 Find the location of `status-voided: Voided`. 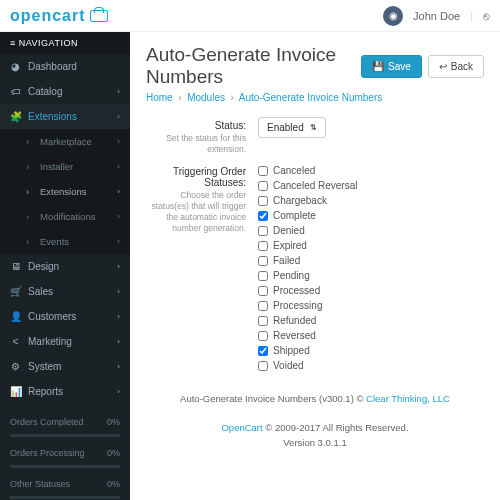

status-voided: Voided is located at coordinates (371, 366).